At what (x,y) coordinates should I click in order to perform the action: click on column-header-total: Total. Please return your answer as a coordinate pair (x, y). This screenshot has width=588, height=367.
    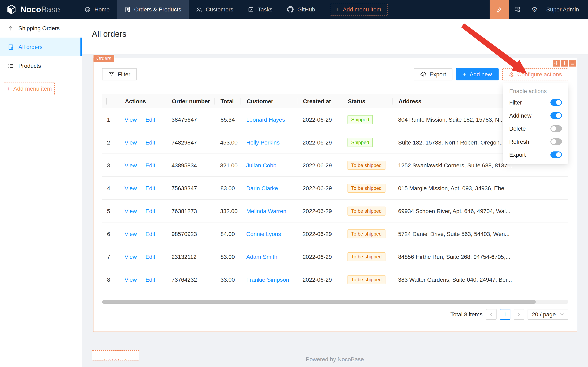
    Looking at the image, I should click on (227, 101).